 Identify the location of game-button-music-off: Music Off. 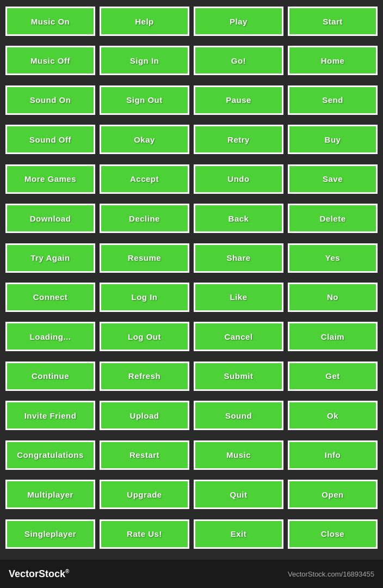
(50, 60).